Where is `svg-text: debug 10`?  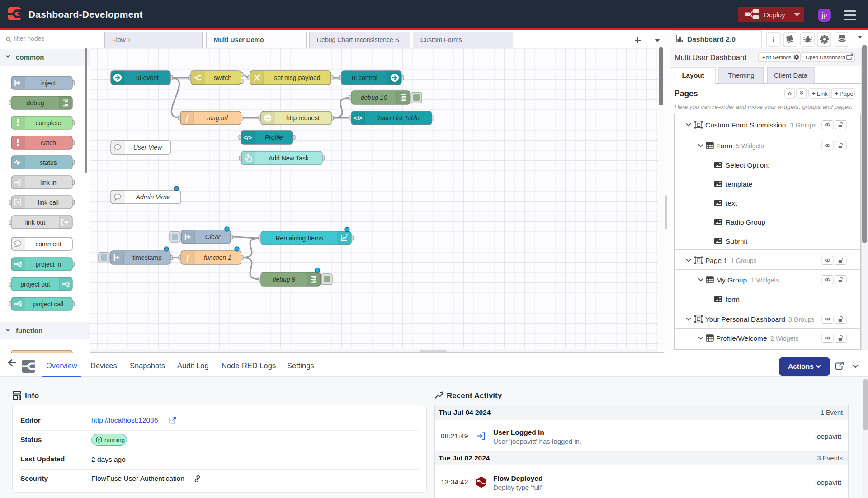
svg-text: debug 10 is located at coordinates (374, 98).